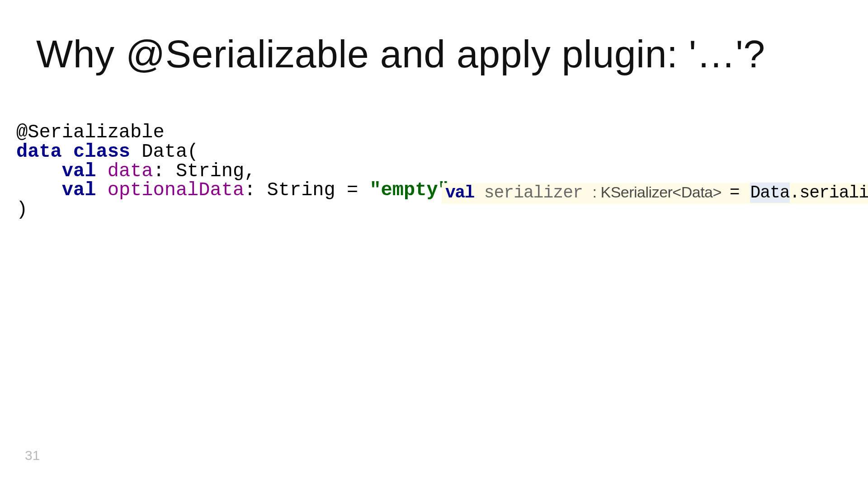  Describe the element at coordinates (102, 152) in the screenshot. I see `keyword-class: class` at that location.